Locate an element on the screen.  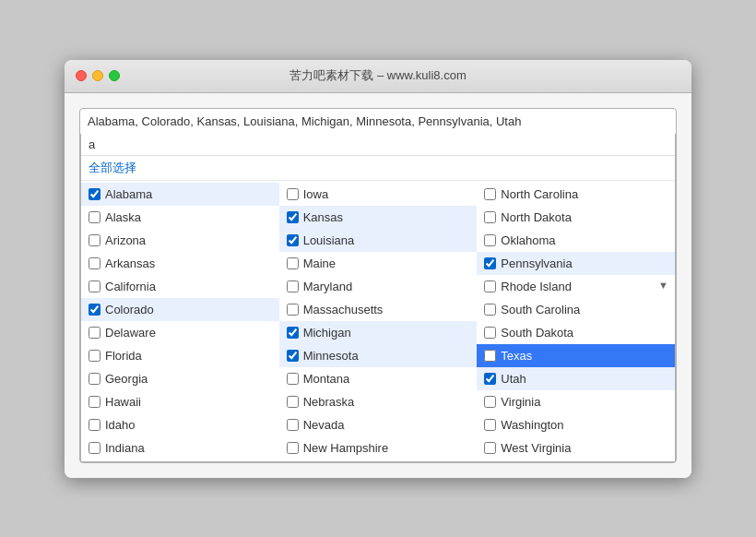
option-NewHampshire: New Hampshire is located at coordinates (378, 448).